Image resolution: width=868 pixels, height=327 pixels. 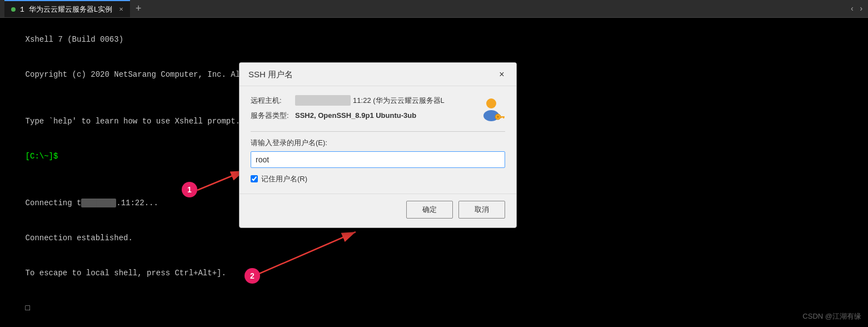 What do you see at coordinates (67, 9) in the screenshot?
I see `active-tab: 1 华为云云耀云服务器L实例 ✕` at bounding box center [67, 9].